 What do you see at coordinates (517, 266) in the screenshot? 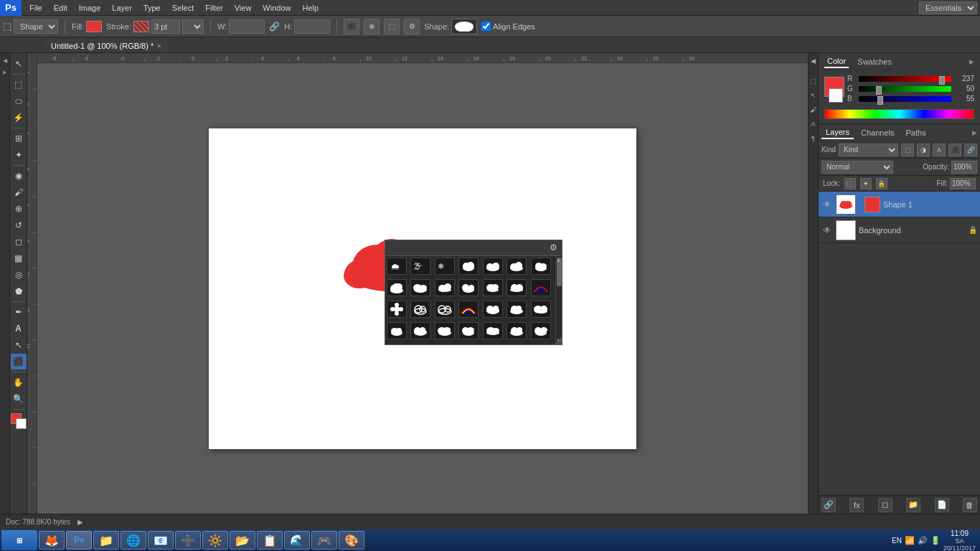
I see `shape-thumb-cloud3` at bounding box center [517, 266].